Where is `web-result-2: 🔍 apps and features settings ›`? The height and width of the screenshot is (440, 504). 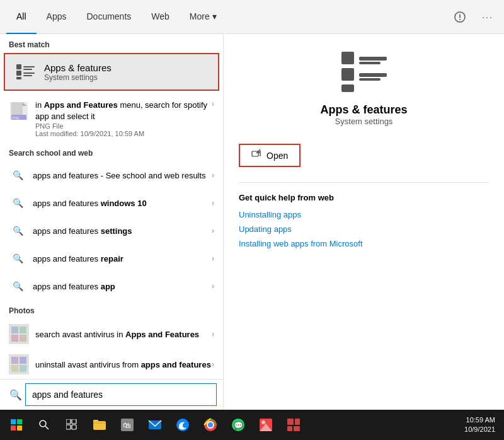
web-result-2: 🔍 apps and features settings › is located at coordinates (112, 231).